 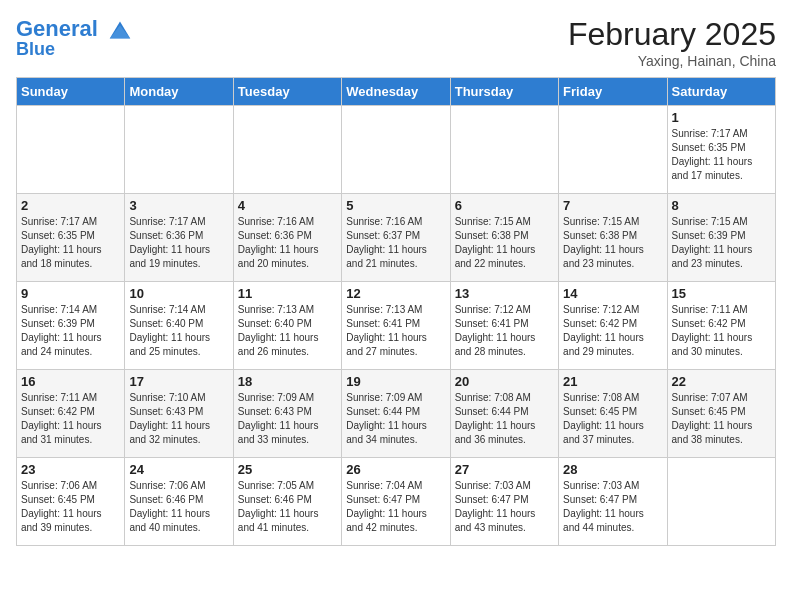 I want to click on calendar-cell: 21Sunrise: 7:08 AM Sunset: 6:45 PM Dayli…, so click(x=613, y=414).